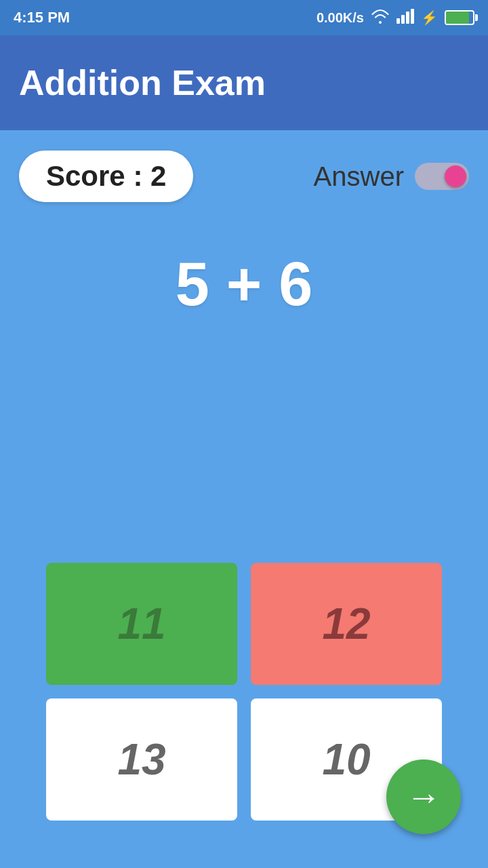 This screenshot has height=868, width=488. I want to click on charge-icon: ⚡, so click(430, 18).